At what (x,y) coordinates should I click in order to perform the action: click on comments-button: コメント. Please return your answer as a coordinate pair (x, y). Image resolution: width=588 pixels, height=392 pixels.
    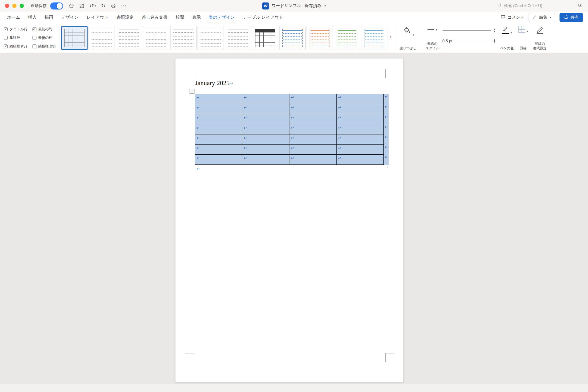
    Looking at the image, I should click on (512, 17).